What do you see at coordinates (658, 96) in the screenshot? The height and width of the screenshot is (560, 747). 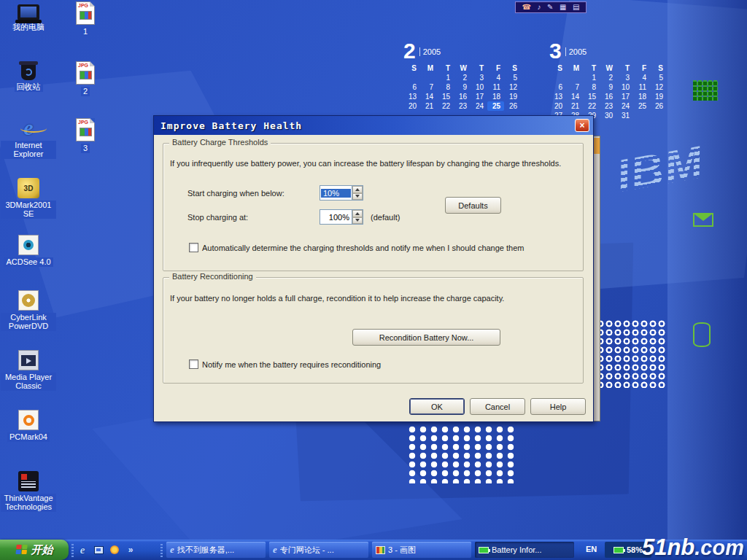 I see `calendar-date: 19` at bounding box center [658, 96].